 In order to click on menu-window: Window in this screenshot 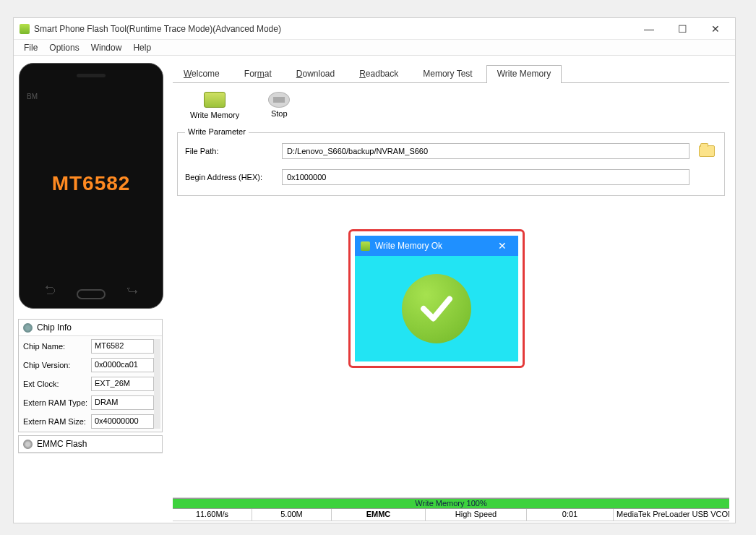, I will do `click(107, 48)`.